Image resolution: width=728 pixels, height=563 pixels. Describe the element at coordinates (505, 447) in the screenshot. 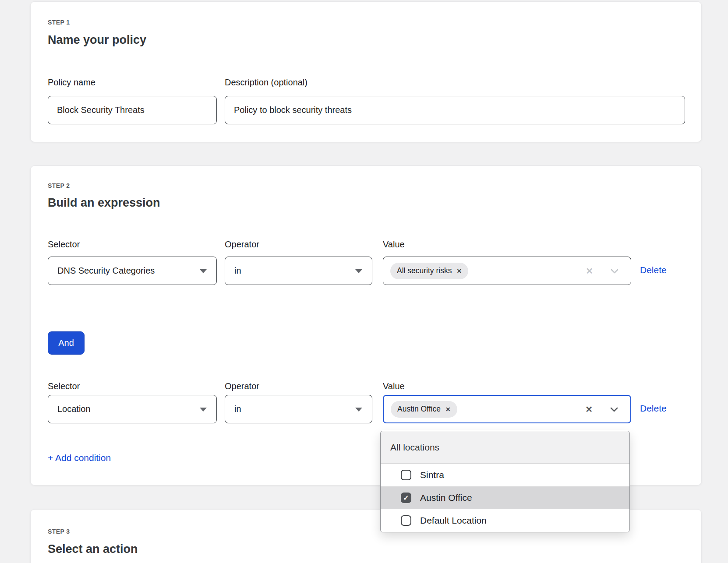

I see `location-dropdown-header: All locations` at that location.